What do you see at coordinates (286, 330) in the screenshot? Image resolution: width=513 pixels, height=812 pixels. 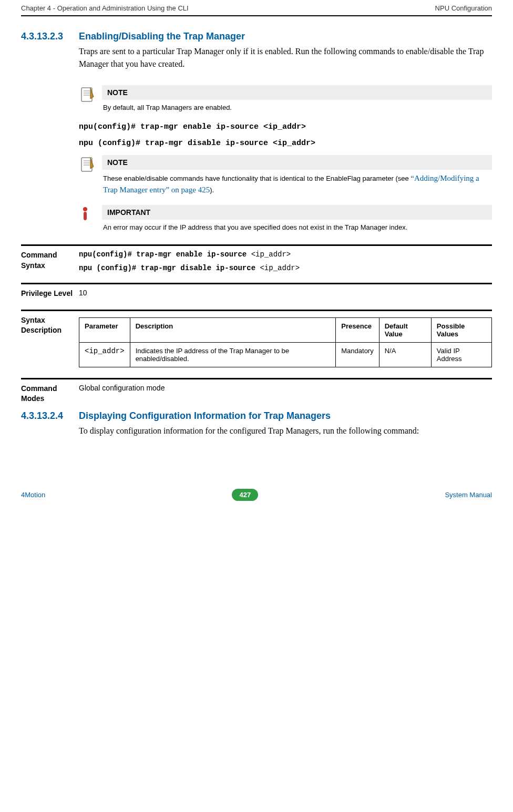 I see `table-header-row: Parameter Description Presence Default V…` at bounding box center [286, 330].